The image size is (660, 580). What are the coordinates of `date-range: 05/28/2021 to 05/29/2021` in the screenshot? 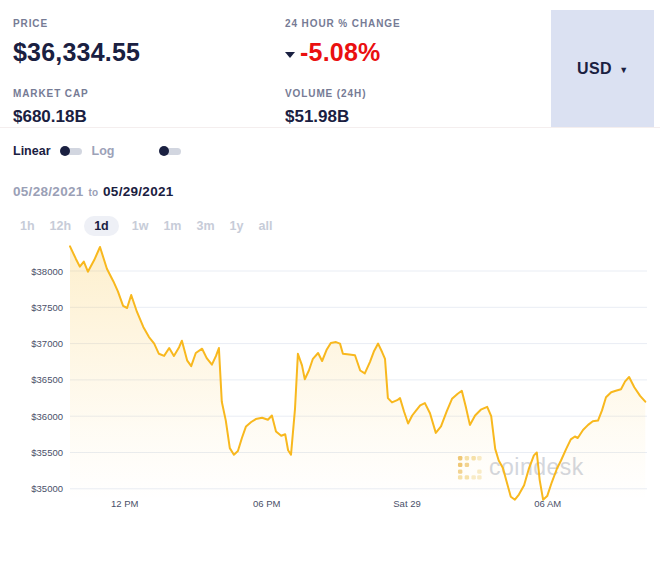 It's located at (94, 192).